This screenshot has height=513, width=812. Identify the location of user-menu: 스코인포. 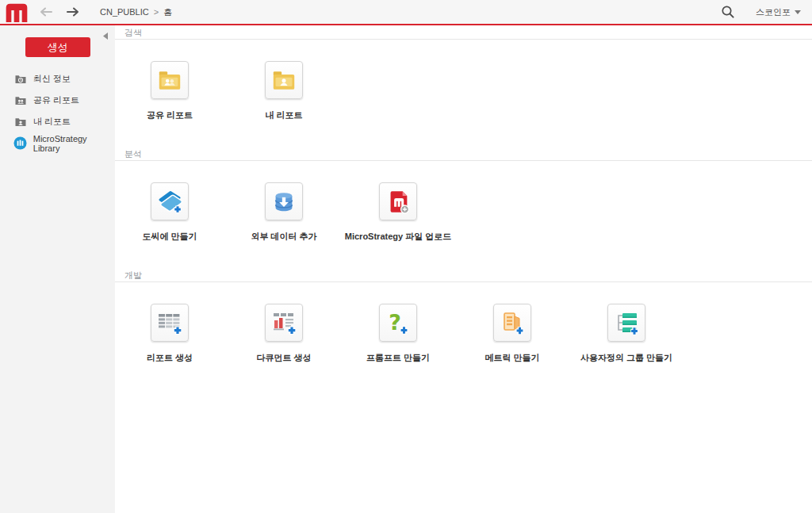
(779, 13).